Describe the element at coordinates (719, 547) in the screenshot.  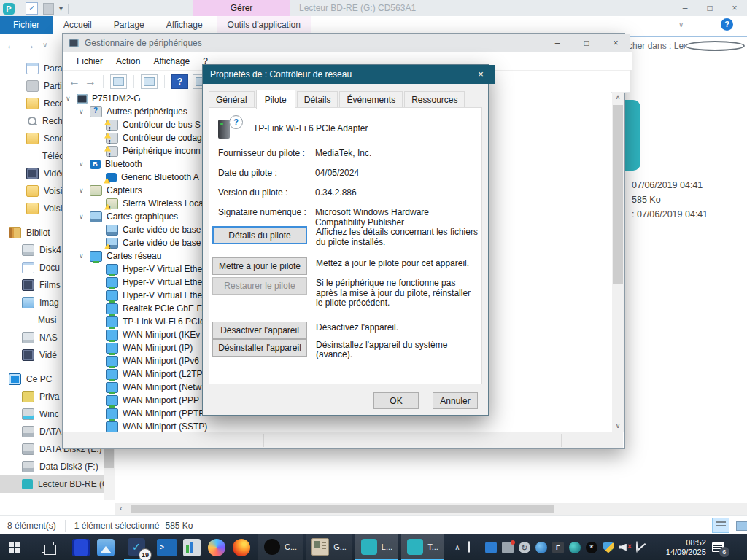
I see `notification-center-button: 6` at that location.